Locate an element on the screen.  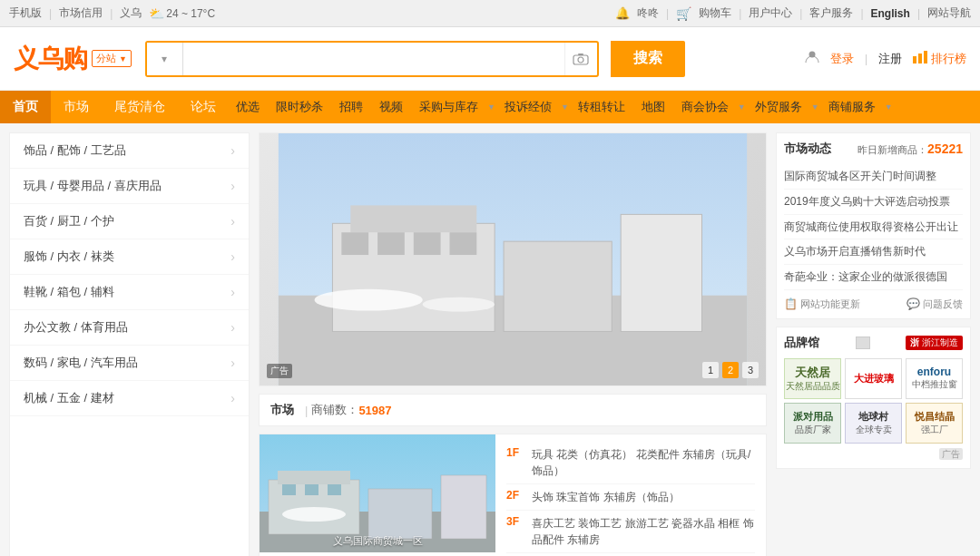
floor-3-desc: 喜庆工艺 装饰工艺 旅游工艺 瓷器水晶 相框 饰品配件 东辅房 is located at coordinates (643, 532).